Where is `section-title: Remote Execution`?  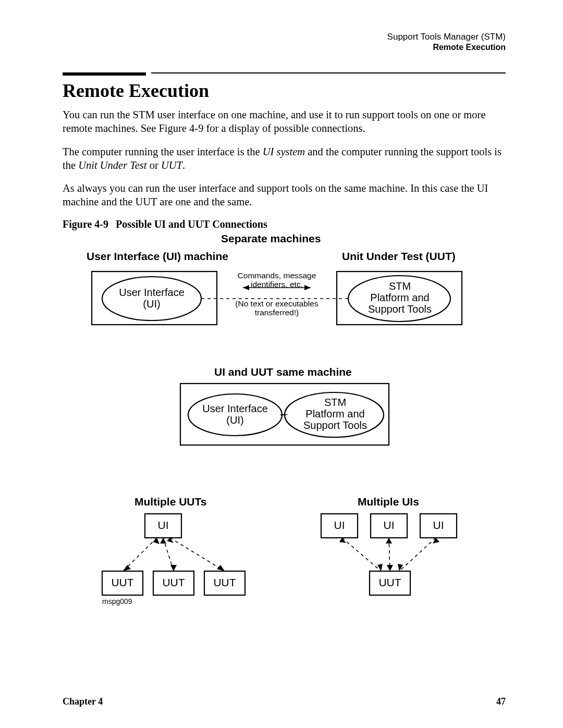 section-title: Remote Execution is located at coordinates (284, 91).